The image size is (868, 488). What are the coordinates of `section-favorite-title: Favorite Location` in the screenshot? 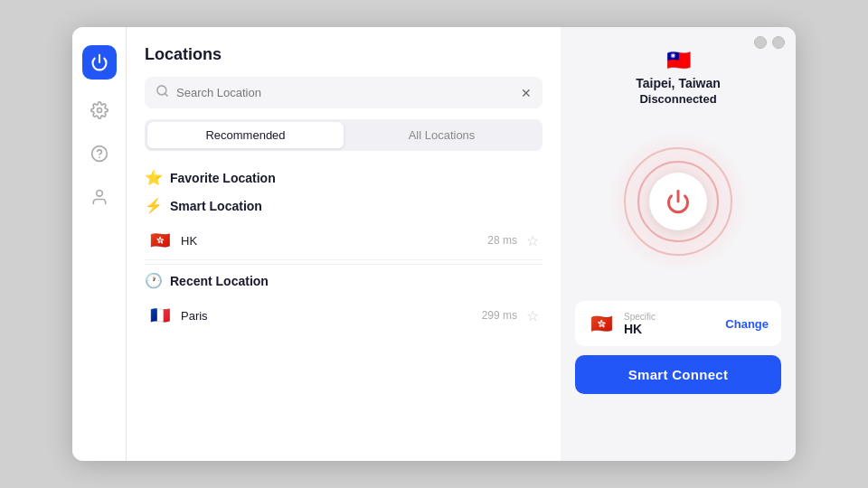 It's located at (222, 178).